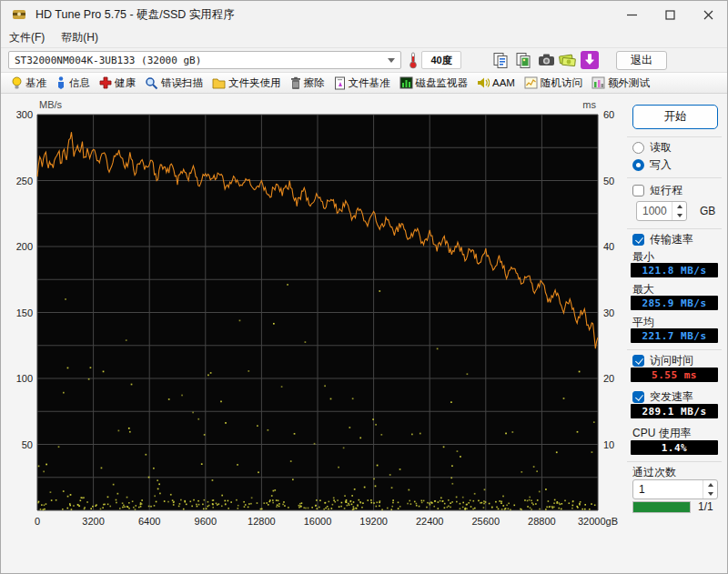  I want to click on tab-info: 信息, so click(73, 84).